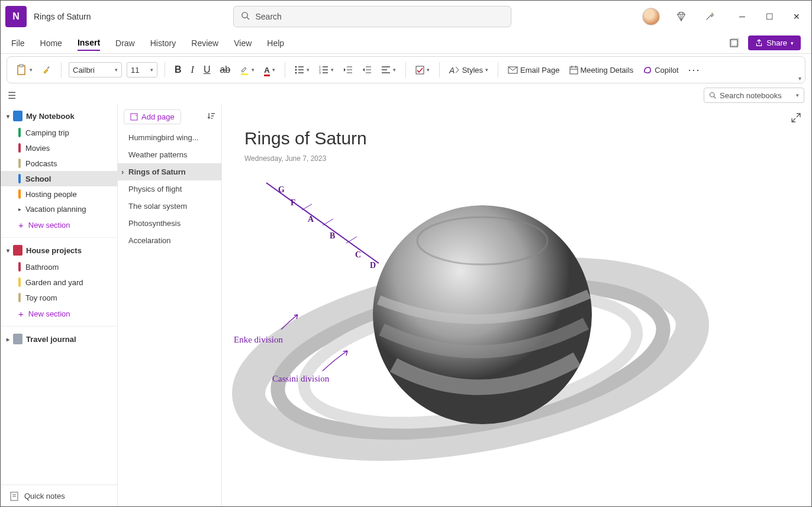 The image size is (812, 507). Describe the element at coordinates (211, 117) in the screenshot. I see `sort-pages-icon` at that location.